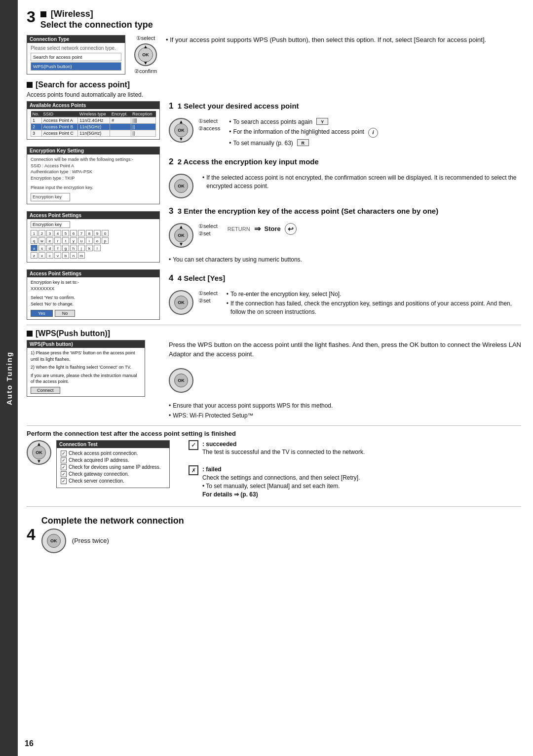 This screenshot has width=533, height=756. What do you see at coordinates (374, 308) in the screenshot?
I see `list-item: If the connection has failed, check the …` at bounding box center [374, 308].